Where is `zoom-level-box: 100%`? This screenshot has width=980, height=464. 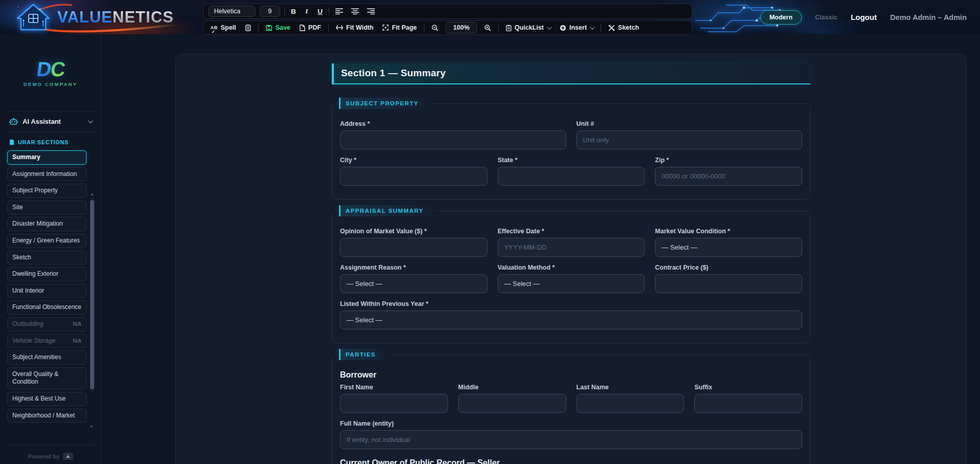
zoom-level-box: 100% is located at coordinates (461, 28).